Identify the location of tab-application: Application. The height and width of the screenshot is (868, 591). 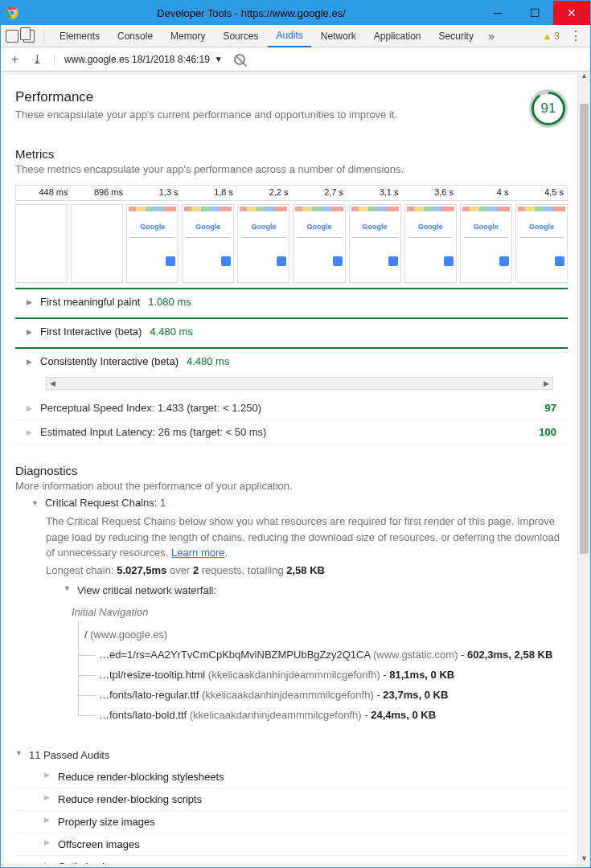
(397, 36).